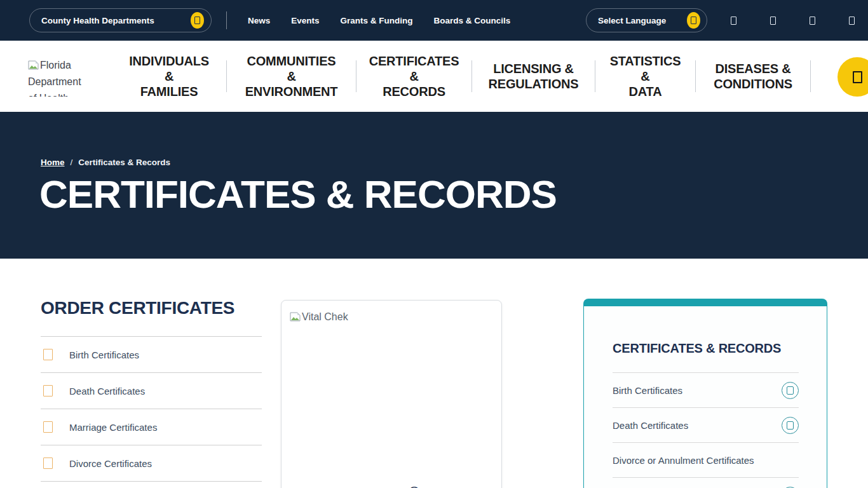 The image size is (868, 488). What do you see at coordinates (125, 163) in the screenshot?
I see `breadcrumb-current: Certificates & Records` at bounding box center [125, 163].